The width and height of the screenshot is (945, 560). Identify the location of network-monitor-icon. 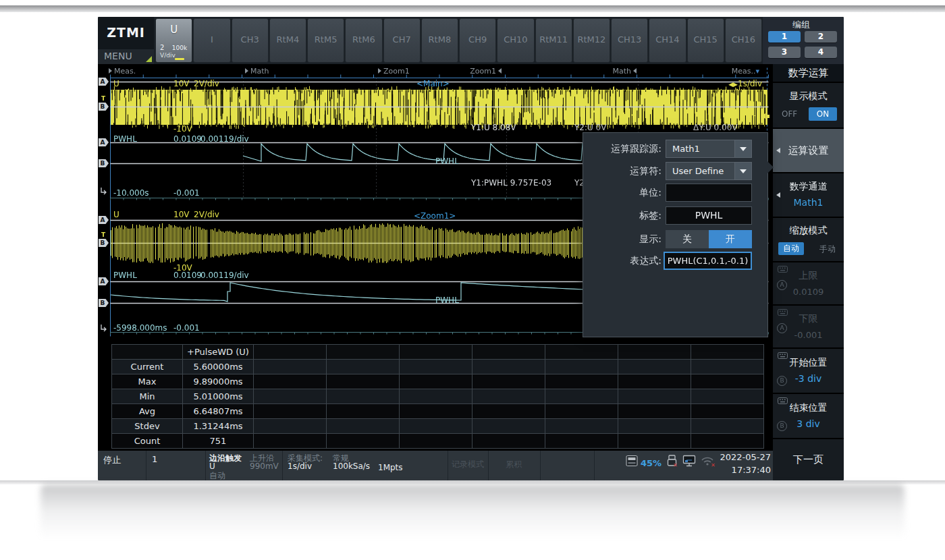
(690, 461).